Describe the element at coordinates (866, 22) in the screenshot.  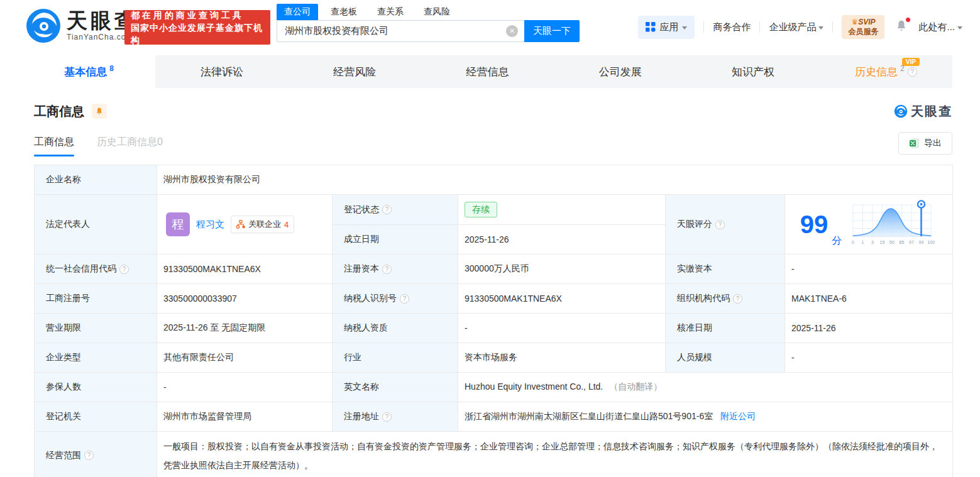
I see `svip-label: SVIP` at that location.